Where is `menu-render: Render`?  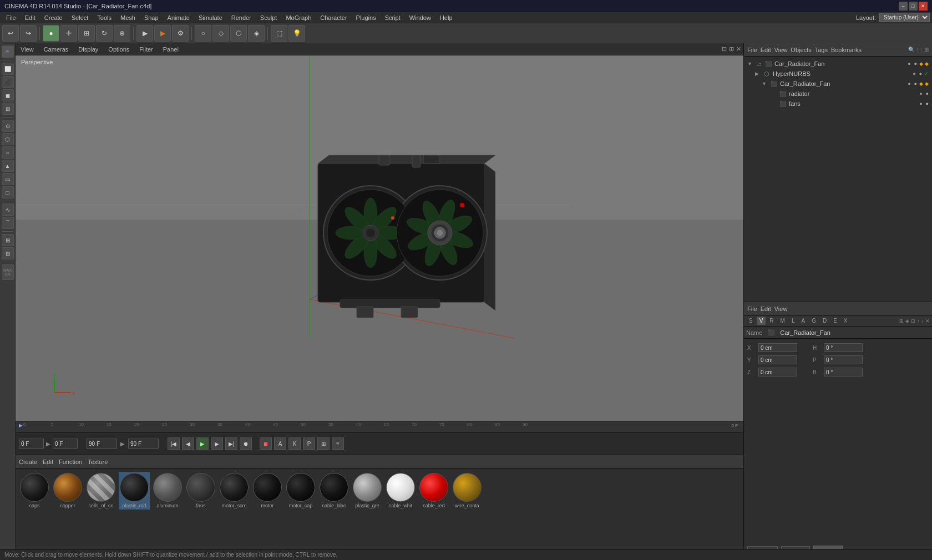 menu-render: Render is located at coordinates (241, 18).